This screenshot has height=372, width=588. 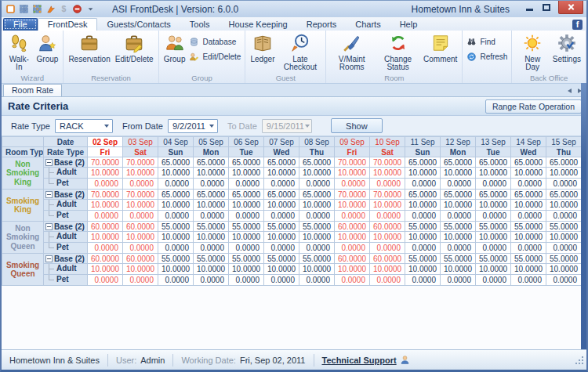 I want to click on database-button: Database, so click(x=215, y=42).